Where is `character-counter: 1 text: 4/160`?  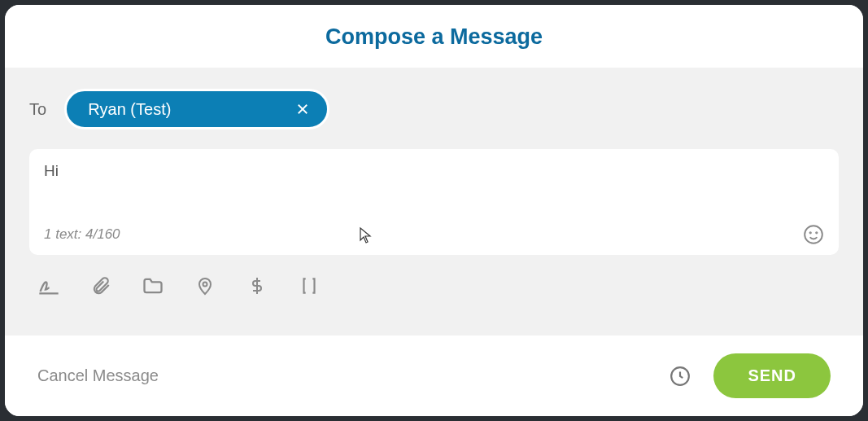 character-counter: 1 text: 4/160 is located at coordinates (82, 235).